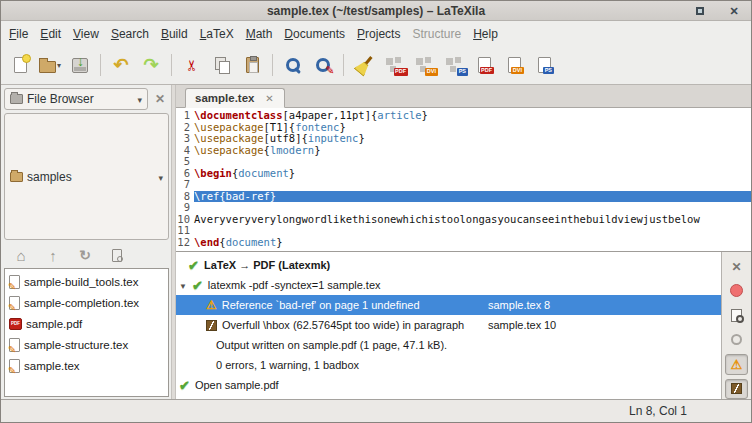 This screenshot has width=752, height=423. I want to click on menu-documents: Documents, so click(314, 34).